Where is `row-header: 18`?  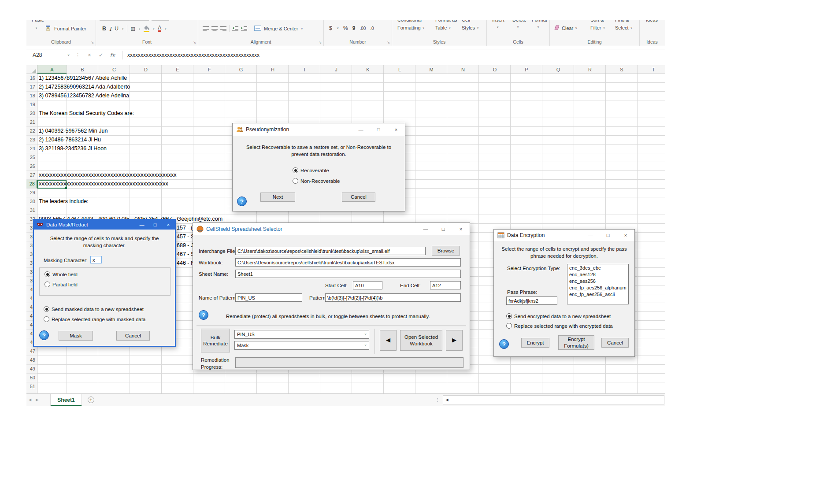
row-header: 18 is located at coordinates (32, 96).